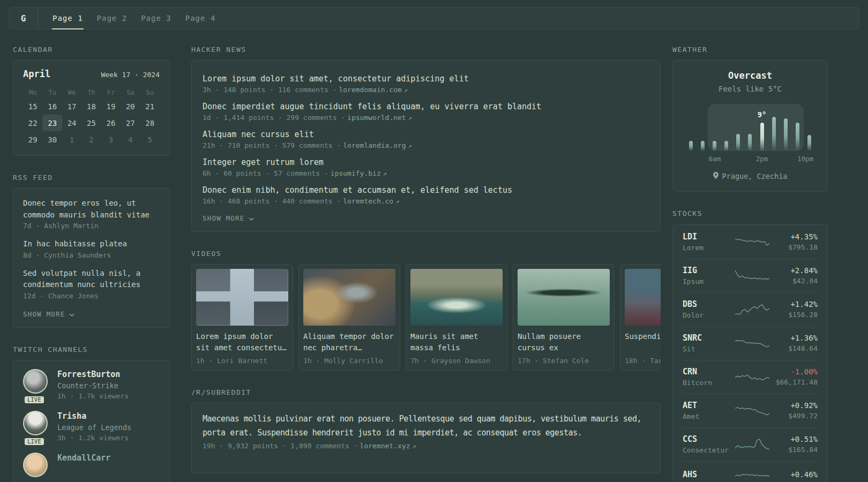 This screenshot has width=868, height=482. What do you see at coordinates (709, 475) in the screenshot?
I see `stock-symbol: AHS` at bounding box center [709, 475].